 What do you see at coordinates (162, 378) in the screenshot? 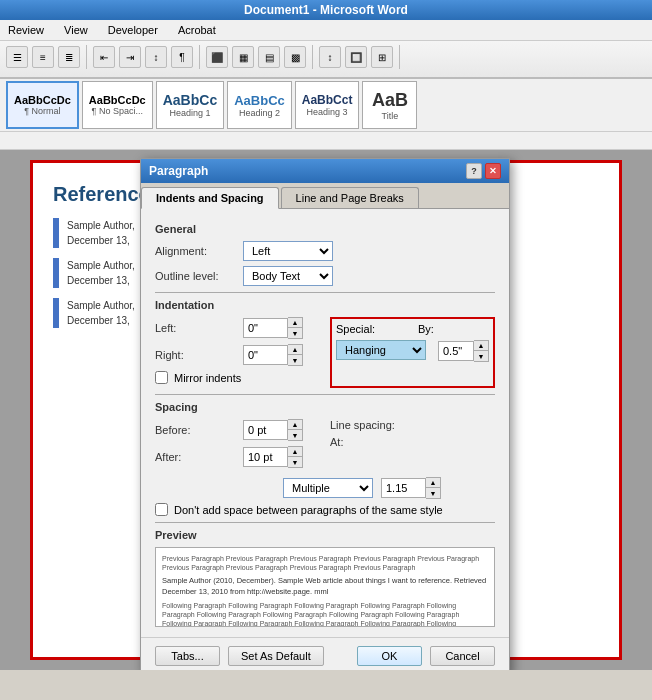
I see `mirror-checkbox` at bounding box center [162, 378].